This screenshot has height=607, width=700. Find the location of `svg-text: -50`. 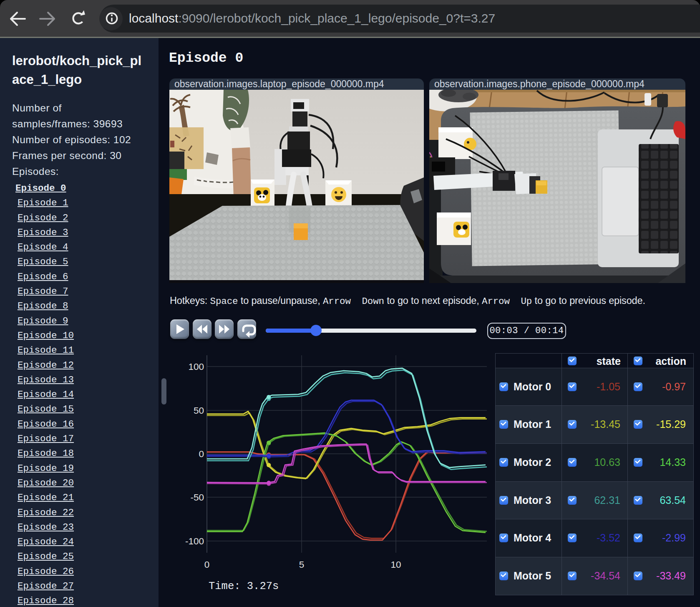

svg-text: -50 is located at coordinates (197, 498).